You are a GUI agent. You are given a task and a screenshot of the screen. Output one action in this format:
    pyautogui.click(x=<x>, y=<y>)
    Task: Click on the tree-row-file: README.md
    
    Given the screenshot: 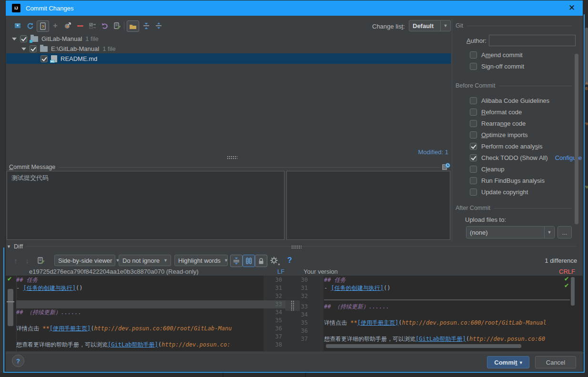 What is the action you would take?
    pyautogui.click(x=69, y=59)
    